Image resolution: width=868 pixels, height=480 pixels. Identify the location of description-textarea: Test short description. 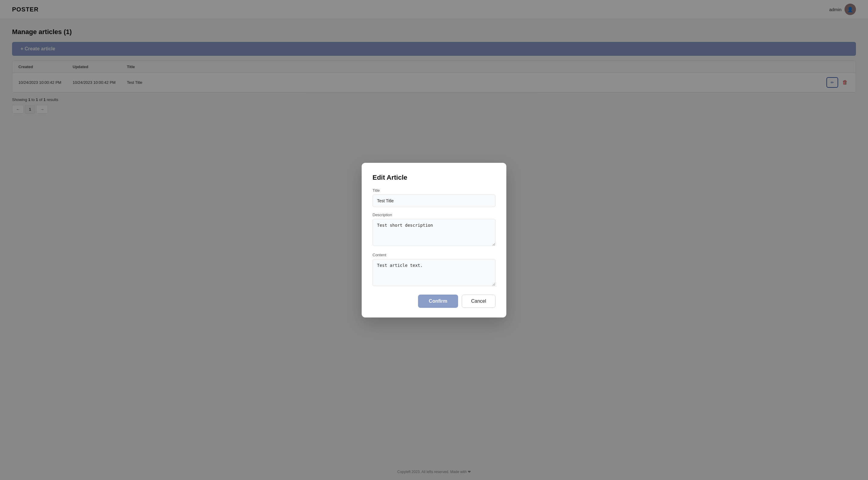
(434, 233).